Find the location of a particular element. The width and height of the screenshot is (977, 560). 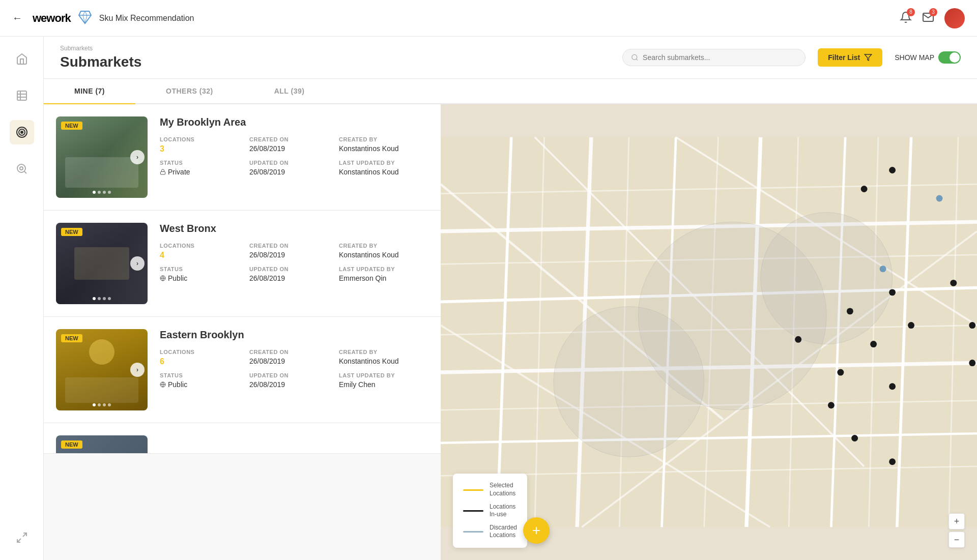

map-zoom: + − is located at coordinates (957, 530).